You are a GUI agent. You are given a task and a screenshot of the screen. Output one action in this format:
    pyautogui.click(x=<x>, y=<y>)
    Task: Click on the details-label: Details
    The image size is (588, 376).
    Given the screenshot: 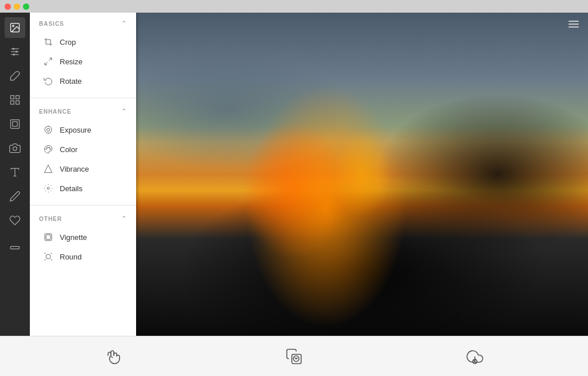 What is the action you would take?
    pyautogui.click(x=71, y=188)
    